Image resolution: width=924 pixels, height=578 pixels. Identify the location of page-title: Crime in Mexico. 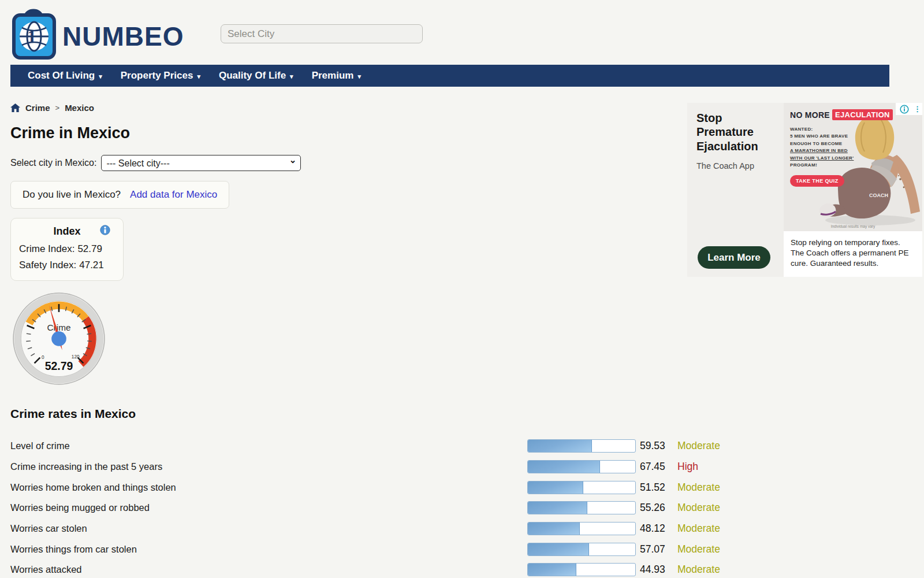
(380, 133).